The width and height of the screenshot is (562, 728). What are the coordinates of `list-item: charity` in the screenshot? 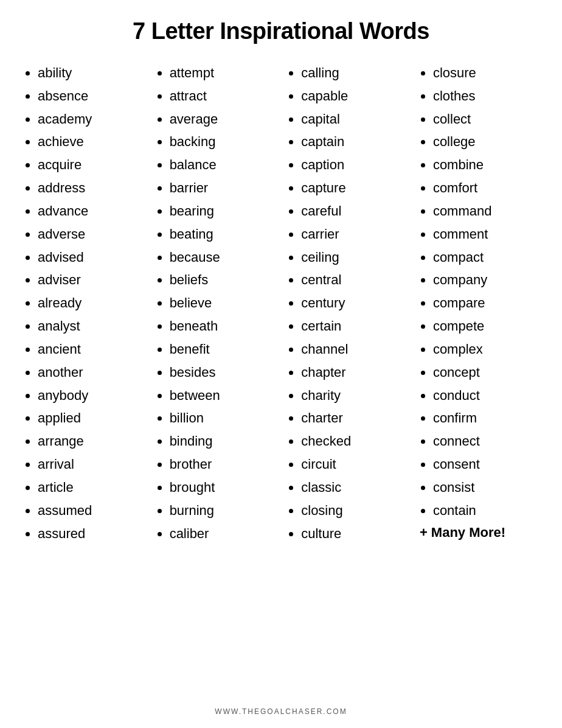 It's located at (353, 396).